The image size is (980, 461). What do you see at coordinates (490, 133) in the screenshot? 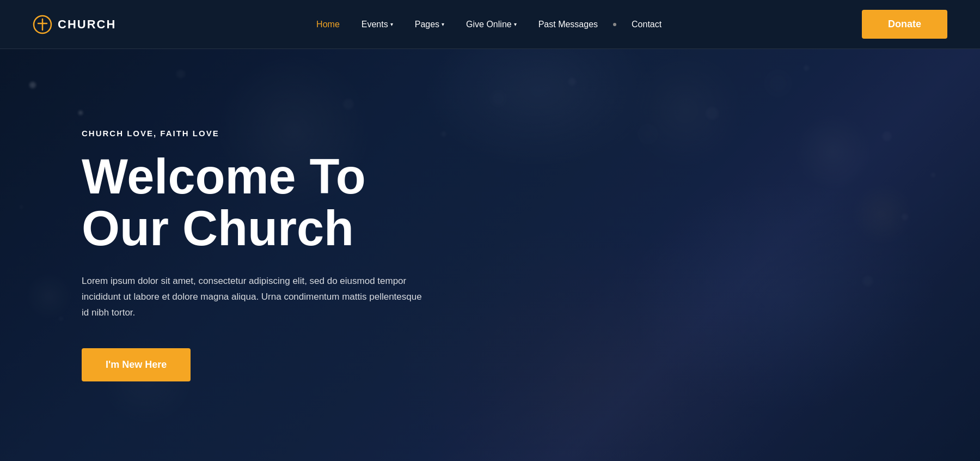
I see `hero-eyebrow: CHURCH LOVE, FAITH LOVE` at bounding box center [490, 133].